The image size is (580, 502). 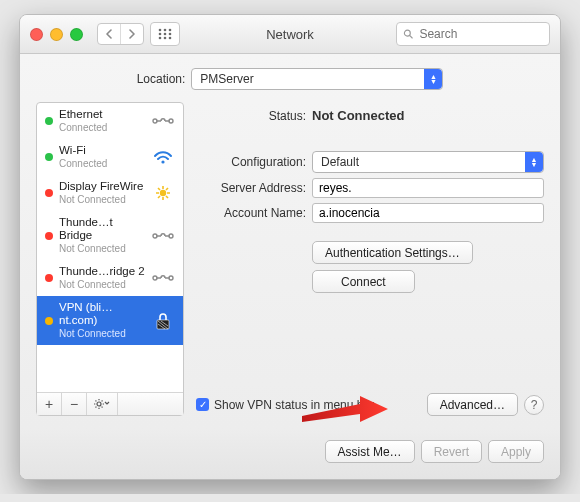 What do you see at coordinates (110, 248) in the screenshot?
I see `service-list: EthernetConnectedWi-FiConnectedDisplay F…` at bounding box center [110, 248].